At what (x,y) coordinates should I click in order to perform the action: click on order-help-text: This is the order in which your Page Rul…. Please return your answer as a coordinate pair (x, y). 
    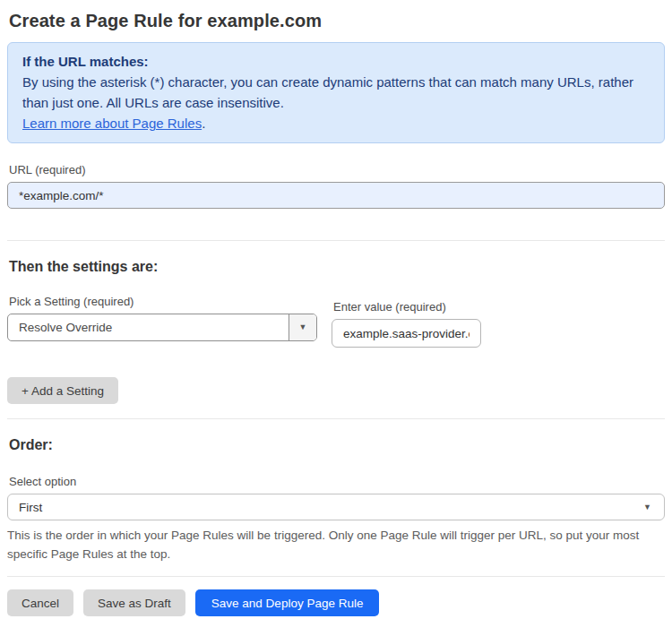
    Looking at the image, I should click on (336, 545).